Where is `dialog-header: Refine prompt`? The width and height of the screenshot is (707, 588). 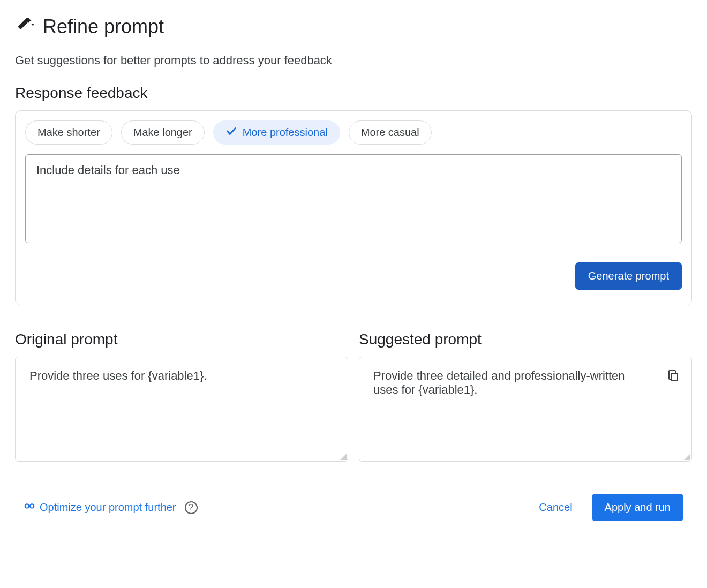
dialog-header: Refine prompt is located at coordinates (354, 27).